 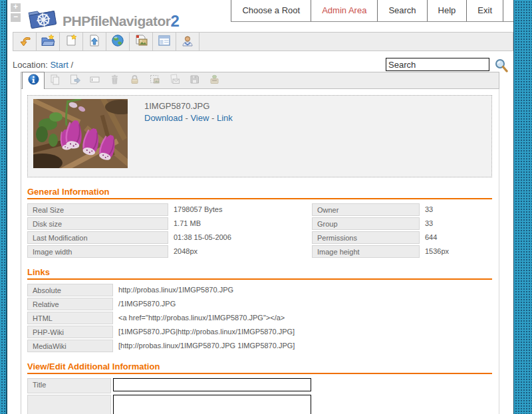 What do you see at coordinates (25, 42) in the screenshot?
I see `back-icon` at bounding box center [25, 42].